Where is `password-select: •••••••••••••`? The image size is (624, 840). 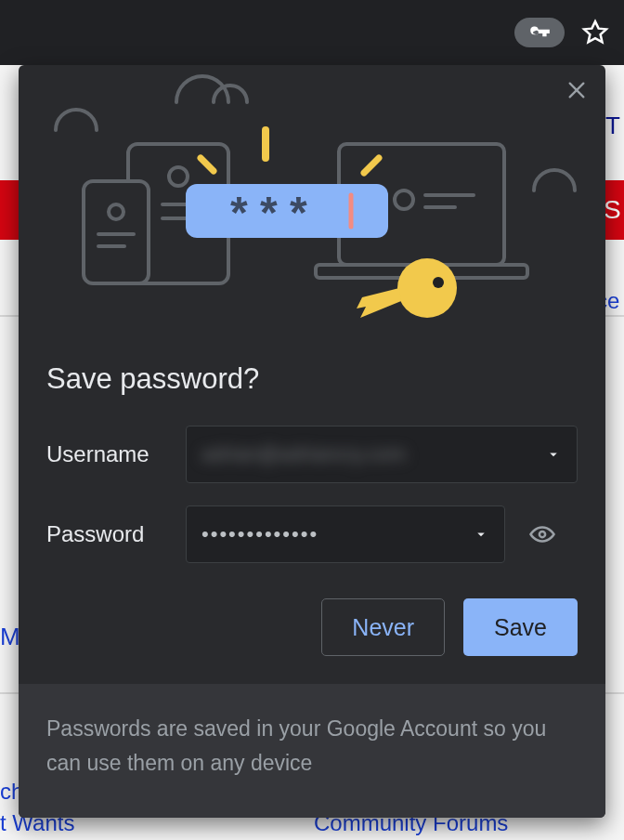
password-select: ••••••••••••• is located at coordinates (345, 534).